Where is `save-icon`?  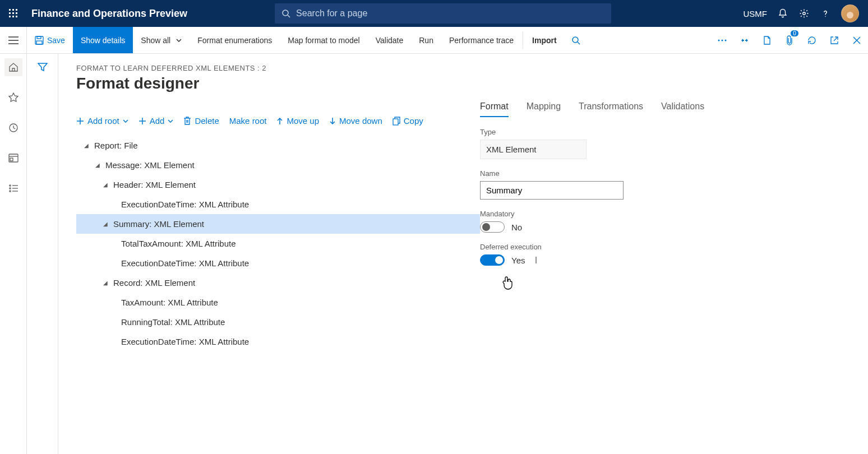 save-icon is located at coordinates (39, 40).